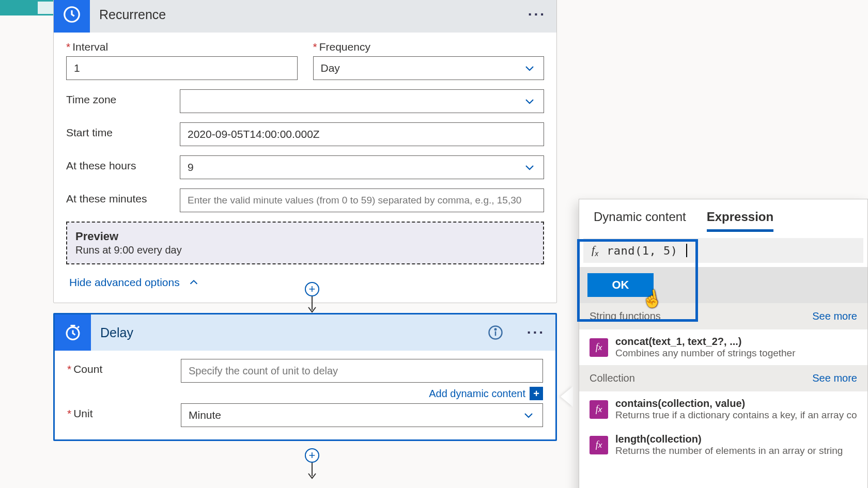 The width and height of the screenshot is (868, 488). What do you see at coordinates (736, 404) in the screenshot?
I see `contains-signature: contains(collection, value)` at bounding box center [736, 404].